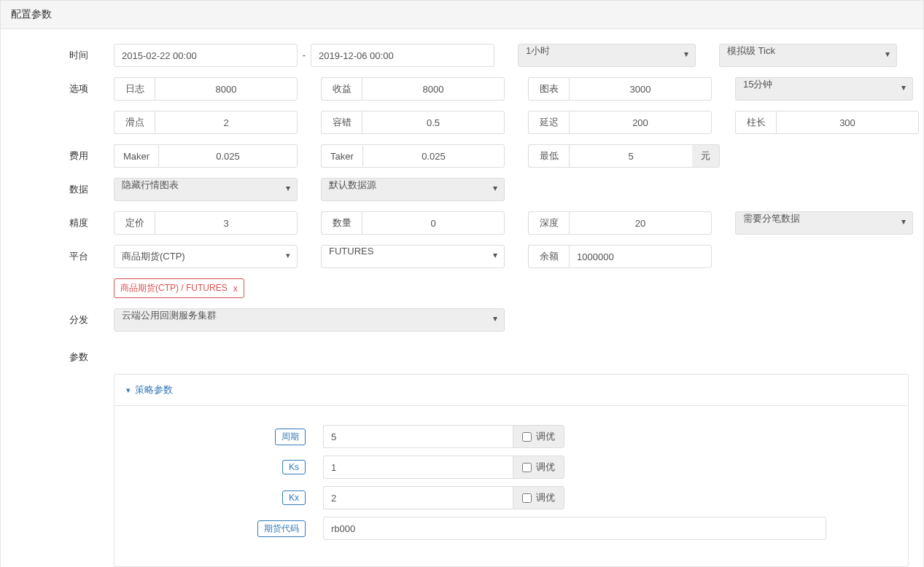  I want to click on tune-checkbox-kx, so click(527, 498).